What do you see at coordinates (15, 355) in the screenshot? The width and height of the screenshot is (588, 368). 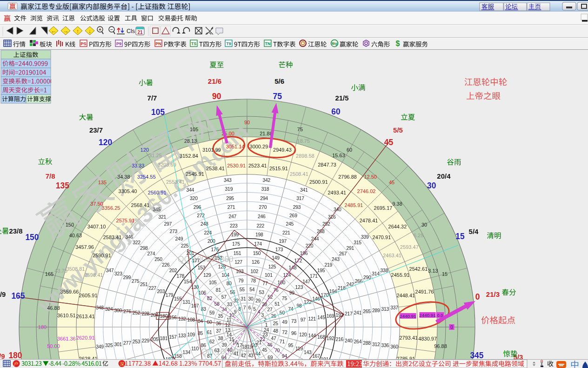 I see `svg-text: 180` at bounding box center [15, 355].